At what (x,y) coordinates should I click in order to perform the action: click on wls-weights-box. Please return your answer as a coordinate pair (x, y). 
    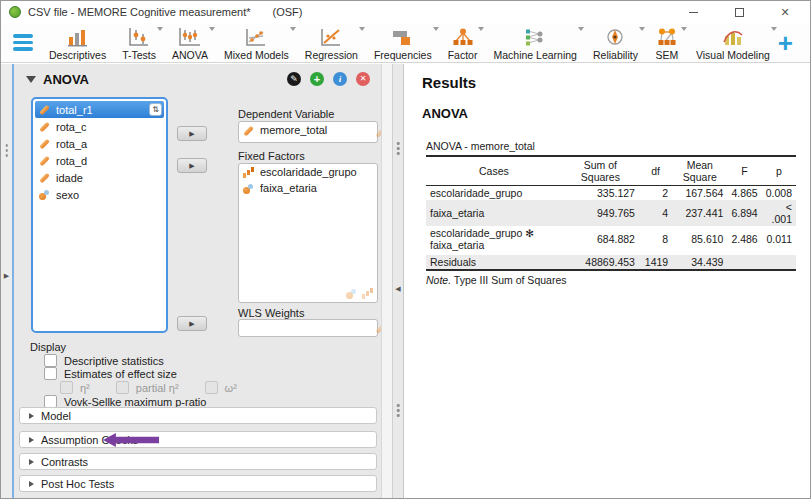
    Looking at the image, I should click on (308, 328).